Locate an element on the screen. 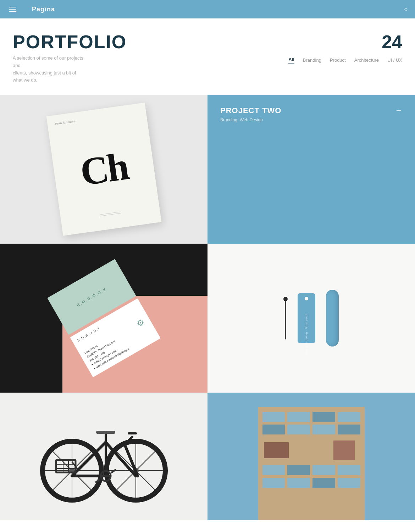  bike-frame-svg is located at coordinates (104, 456).